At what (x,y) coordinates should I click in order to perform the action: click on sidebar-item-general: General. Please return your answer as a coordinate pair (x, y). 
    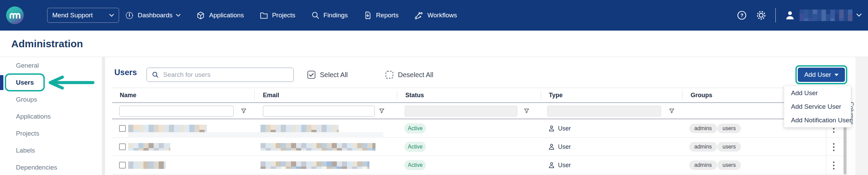
    Looking at the image, I should click on (54, 66).